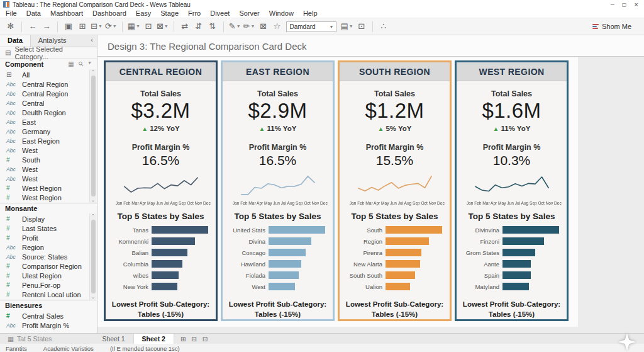  What do you see at coordinates (277, 26) in the screenshot?
I see `fix-axes-icon: ☆` at bounding box center [277, 26].